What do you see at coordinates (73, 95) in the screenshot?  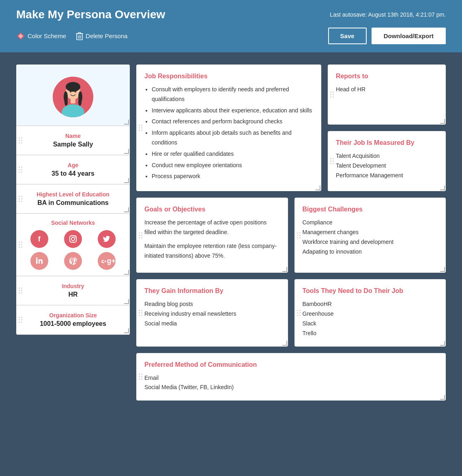 I see `avatar-section` at bounding box center [73, 95].